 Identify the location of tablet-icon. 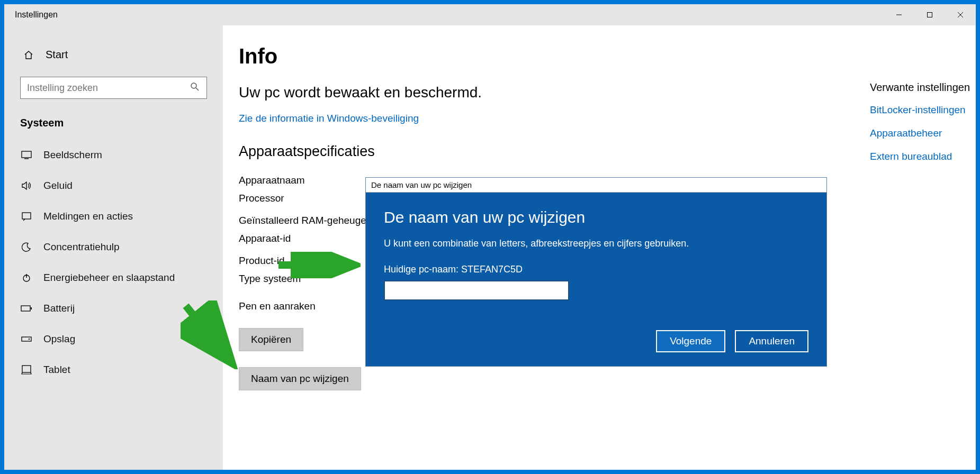
(26, 370).